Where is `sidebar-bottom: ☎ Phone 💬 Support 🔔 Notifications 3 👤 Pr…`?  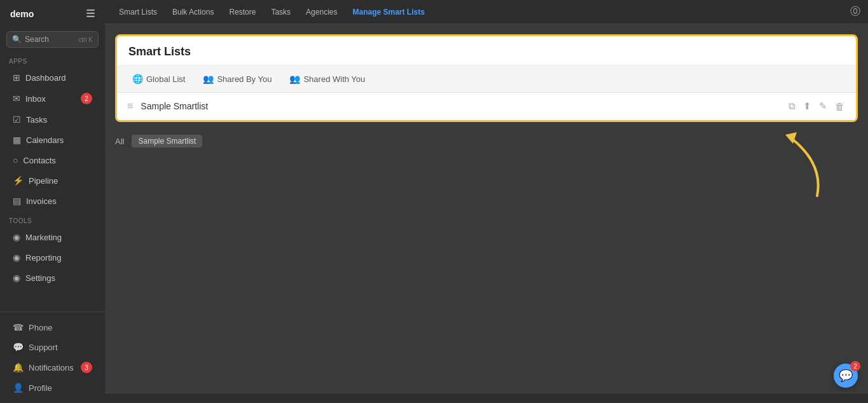 sidebar-bottom: ☎ Phone 💬 Support 🔔 Notifications 3 👤 Pr… is located at coordinates (52, 357).